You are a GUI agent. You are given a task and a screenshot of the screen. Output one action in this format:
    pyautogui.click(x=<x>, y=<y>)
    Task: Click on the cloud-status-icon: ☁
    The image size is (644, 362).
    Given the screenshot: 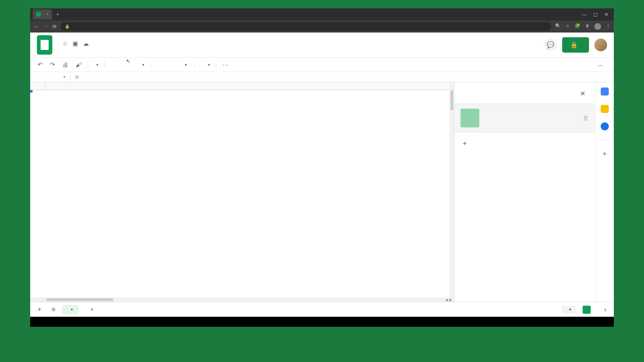 What is the action you would take?
    pyautogui.click(x=86, y=44)
    